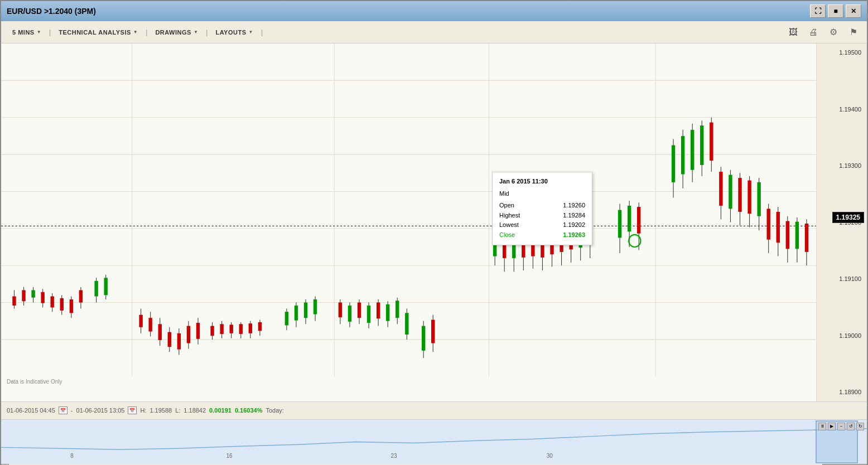 The height and width of the screenshot is (465, 868). Describe the element at coordinates (98, 32) in the screenshot. I see `technical-analysis-button: TECHNICAL ANALYSIS ▼` at that location.